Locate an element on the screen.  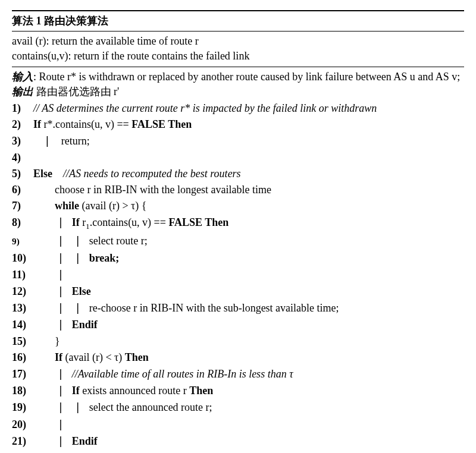
title-prefix: 算法 1 is located at coordinates (27, 21).